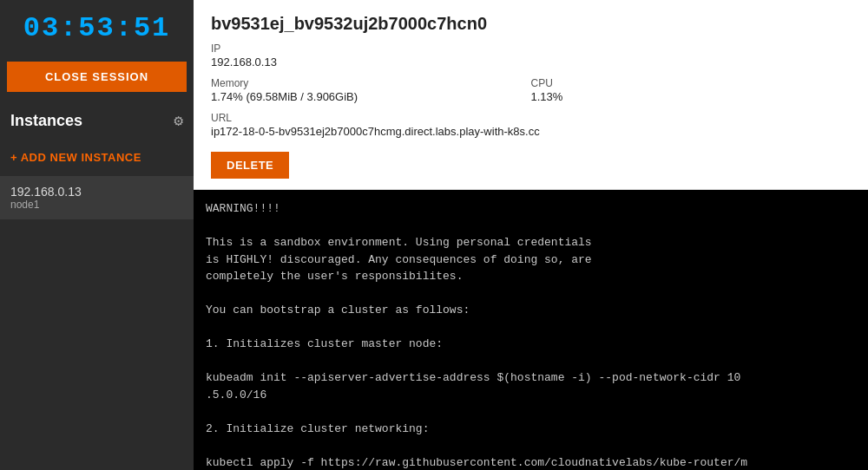 The width and height of the screenshot is (868, 470). What do you see at coordinates (250, 165) in the screenshot?
I see `delete-button: DELETE` at bounding box center [250, 165].